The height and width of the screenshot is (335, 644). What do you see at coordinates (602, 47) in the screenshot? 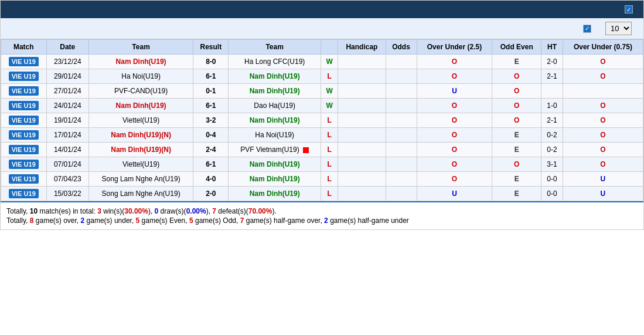
I see `col-ou075: Over Under (0.75)` at bounding box center [602, 47].